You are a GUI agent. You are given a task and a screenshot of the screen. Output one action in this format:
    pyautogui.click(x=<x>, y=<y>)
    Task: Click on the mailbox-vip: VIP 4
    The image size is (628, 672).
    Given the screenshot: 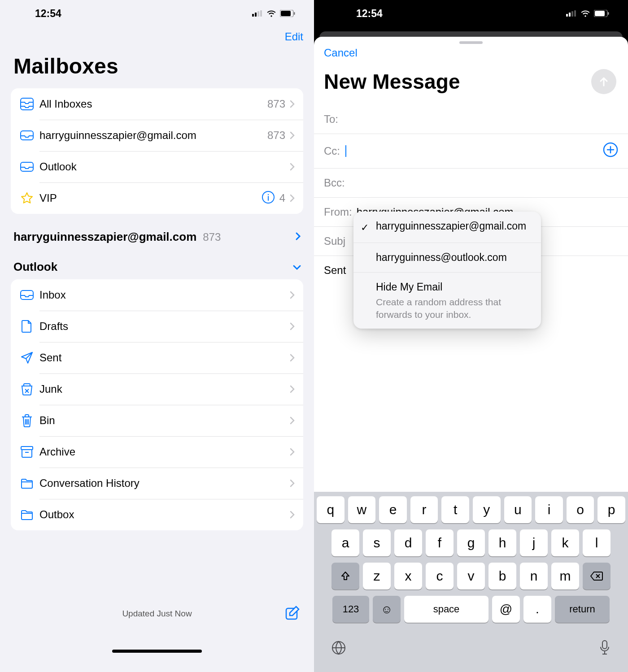 What is the action you would take?
    pyautogui.click(x=157, y=198)
    